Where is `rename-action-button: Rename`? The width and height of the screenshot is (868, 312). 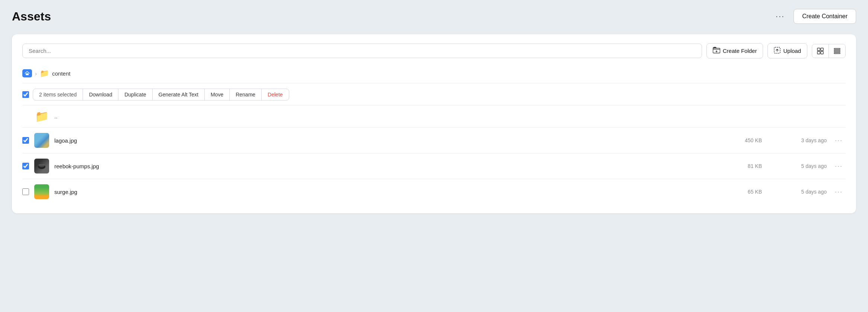
rename-action-button: Rename is located at coordinates (246, 95).